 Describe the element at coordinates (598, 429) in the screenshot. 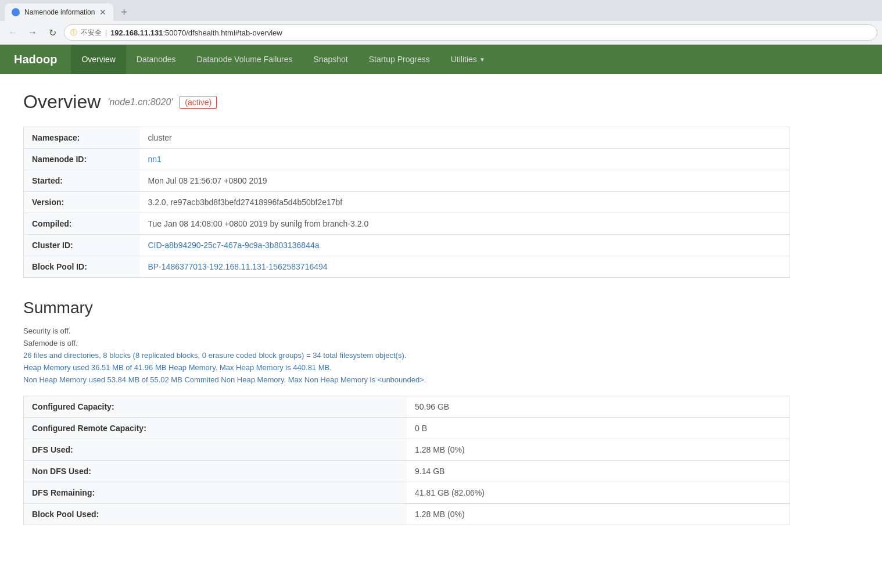

I see `summary-row-value: 0 B` at that location.